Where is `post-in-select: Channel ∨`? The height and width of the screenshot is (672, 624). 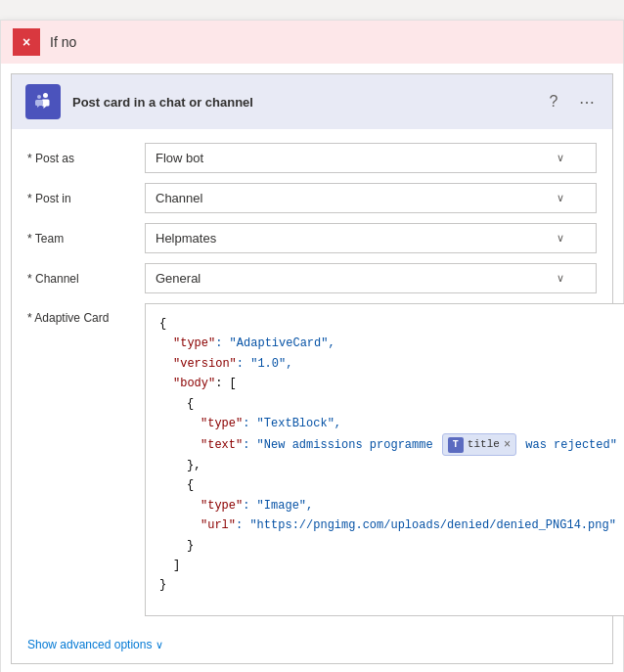 post-in-select: Channel ∨ is located at coordinates (371, 198).